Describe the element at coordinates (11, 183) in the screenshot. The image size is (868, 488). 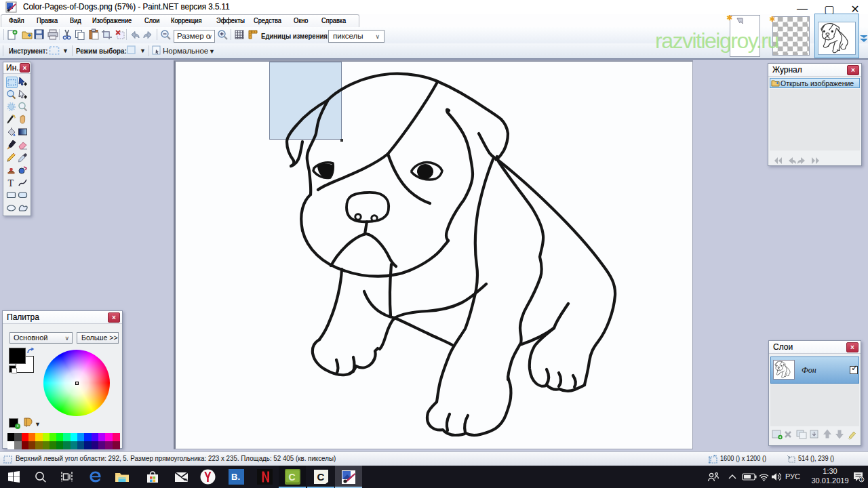
I see `svg-text: T` at that location.